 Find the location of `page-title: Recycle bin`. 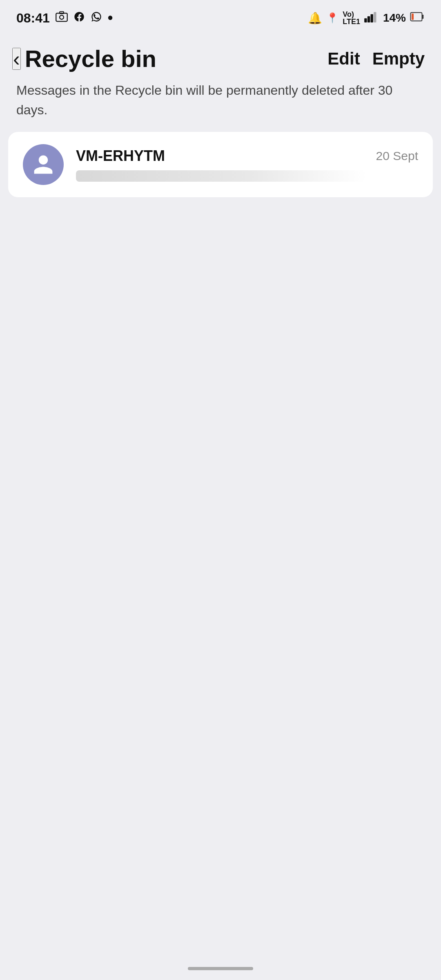

page-title: Recycle bin is located at coordinates (91, 59).